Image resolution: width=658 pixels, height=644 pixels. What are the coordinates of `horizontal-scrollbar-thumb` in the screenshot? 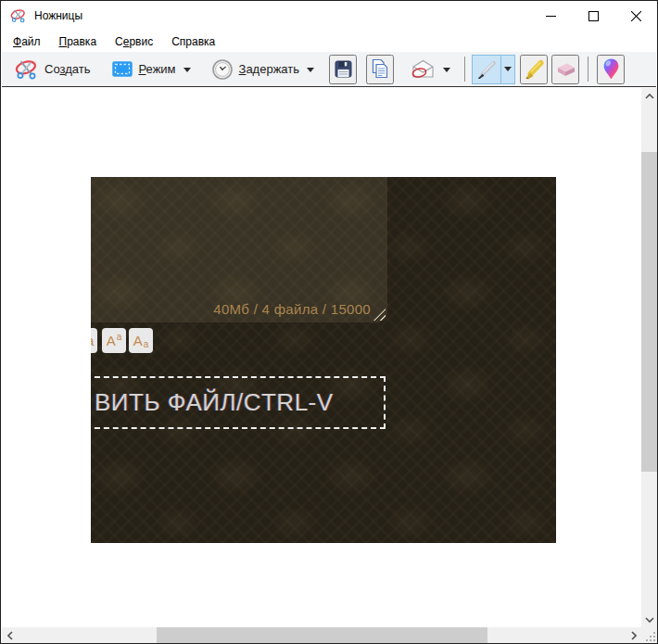 It's located at (323, 636).